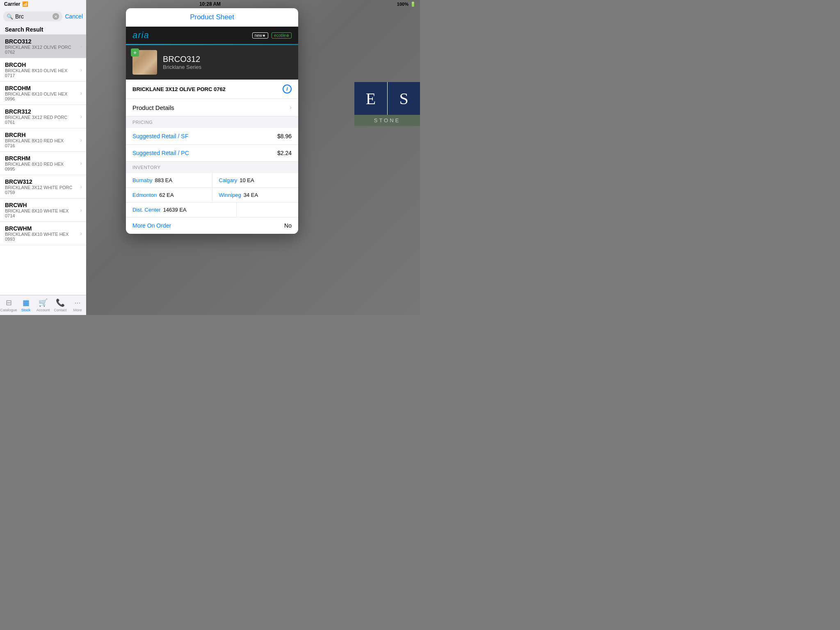  Describe the element at coordinates (169, 180) in the screenshot. I see `inventory-burnaby: Burnaby 883 EA` at that location.